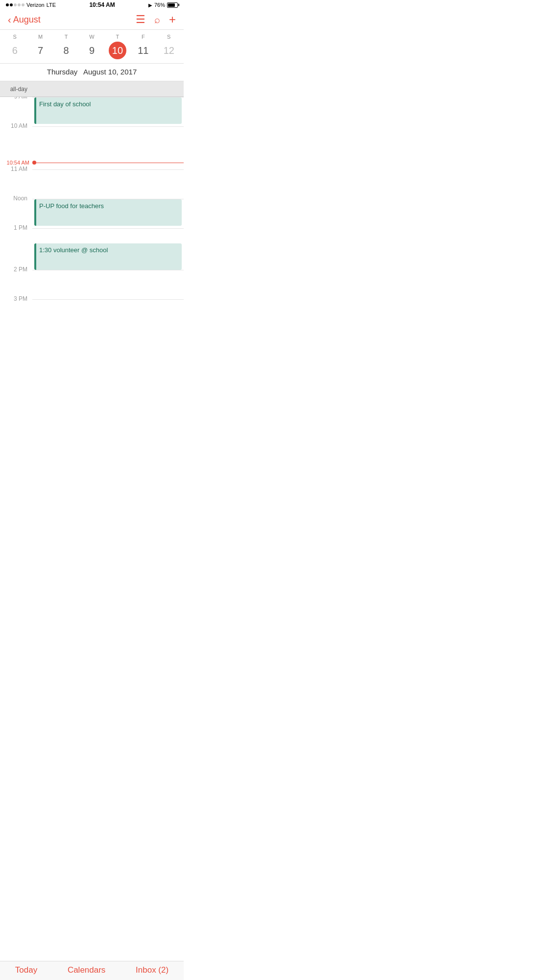  Describe the element at coordinates (172, 5) in the screenshot. I see `battery-icon` at that location.